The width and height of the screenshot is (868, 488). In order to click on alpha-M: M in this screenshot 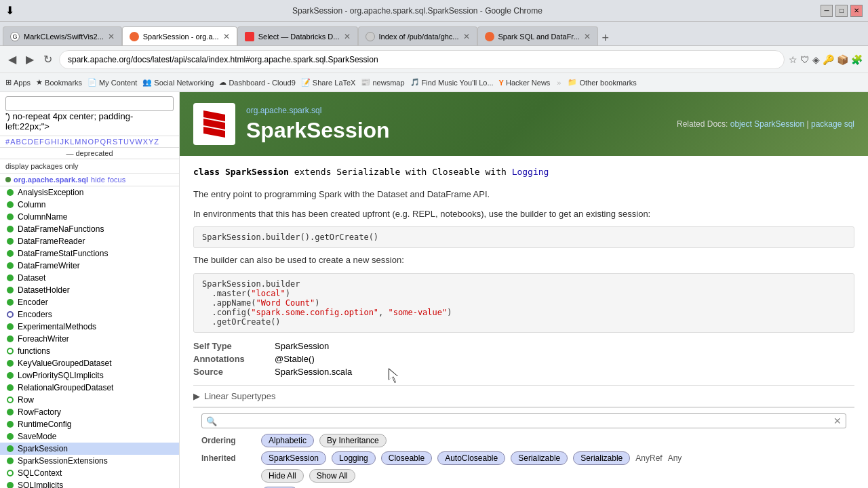, I will do `click(77, 142)`.